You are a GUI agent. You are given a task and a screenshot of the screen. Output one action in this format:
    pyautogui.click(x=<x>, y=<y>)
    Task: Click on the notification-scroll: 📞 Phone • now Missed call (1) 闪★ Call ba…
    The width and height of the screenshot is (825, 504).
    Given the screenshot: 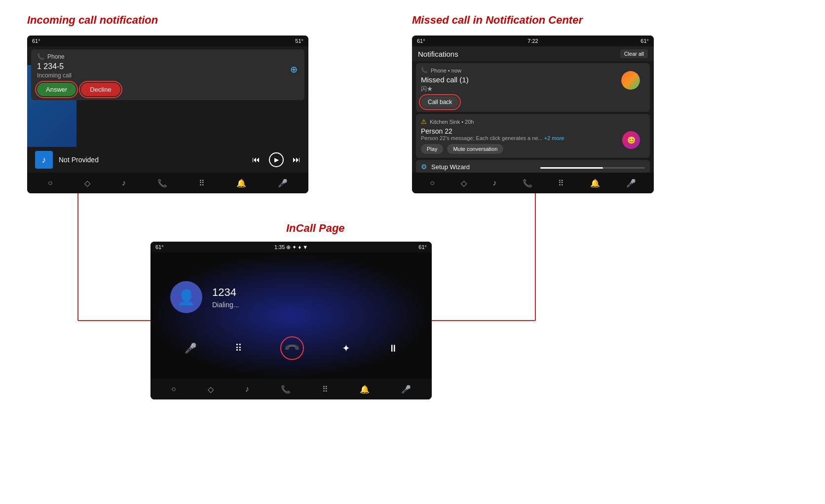 What is the action you would take?
    pyautogui.click(x=533, y=125)
    